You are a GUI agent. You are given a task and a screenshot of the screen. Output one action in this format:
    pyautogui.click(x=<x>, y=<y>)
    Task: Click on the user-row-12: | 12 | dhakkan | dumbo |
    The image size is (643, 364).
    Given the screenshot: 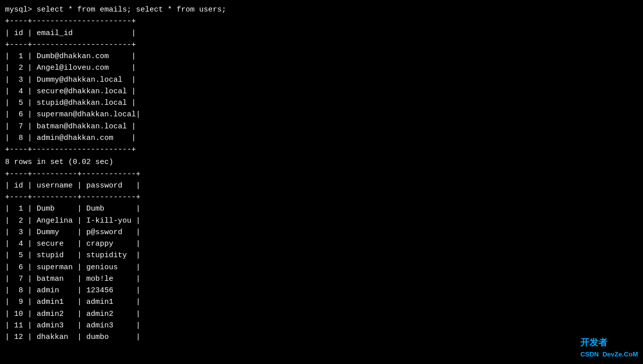 What is the action you would take?
    pyautogui.click(x=322, y=337)
    